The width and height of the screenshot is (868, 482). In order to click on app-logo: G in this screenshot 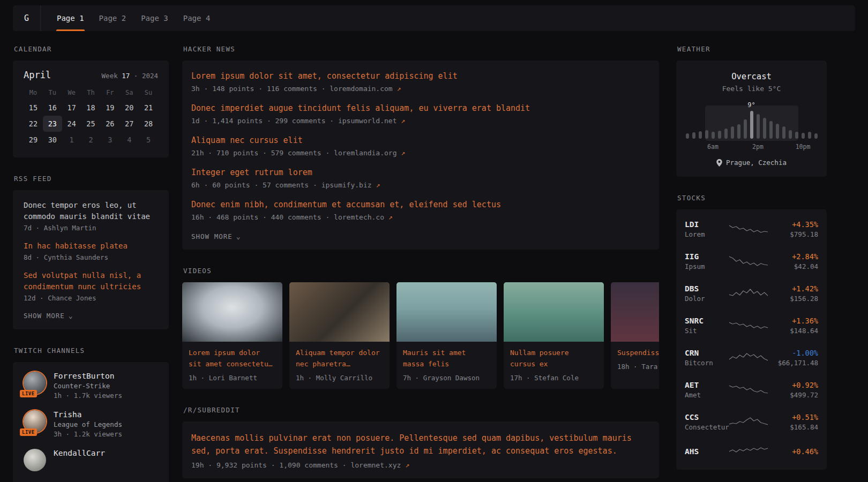, I will do `click(27, 18)`.